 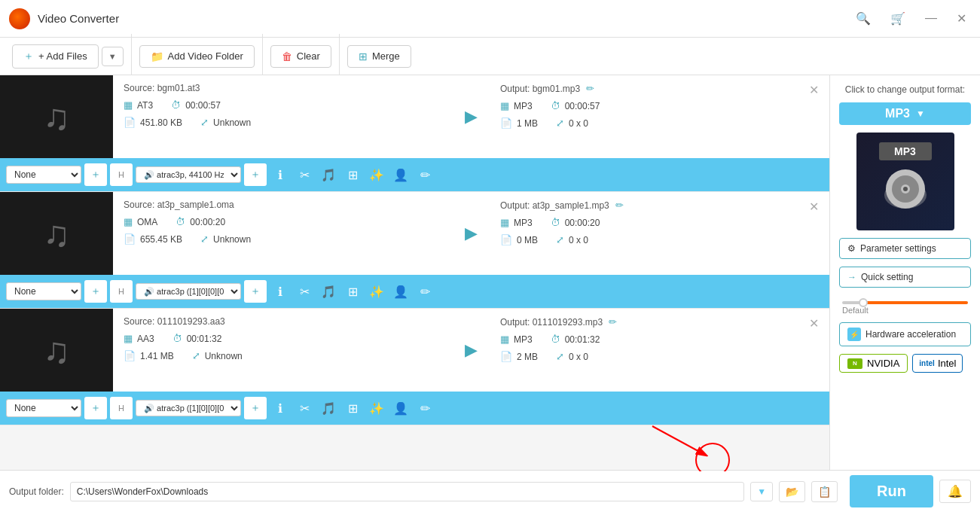 What do you see at coordinates (328, 408) in the screenshot?
I see `audio-btn-3: 🎵` at bounding box center [328, 408].